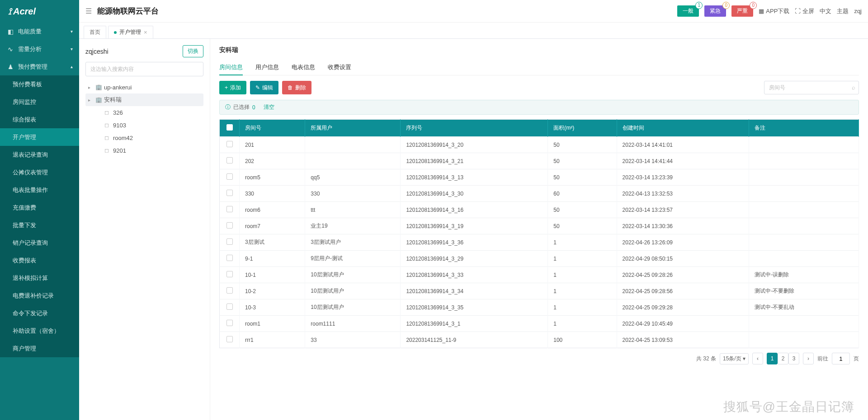 The height and width of the screenshot is (420, 868). I want to click on table-row: room5qq512012081369914_3_13502022-03-14 …, so click(539, 177).